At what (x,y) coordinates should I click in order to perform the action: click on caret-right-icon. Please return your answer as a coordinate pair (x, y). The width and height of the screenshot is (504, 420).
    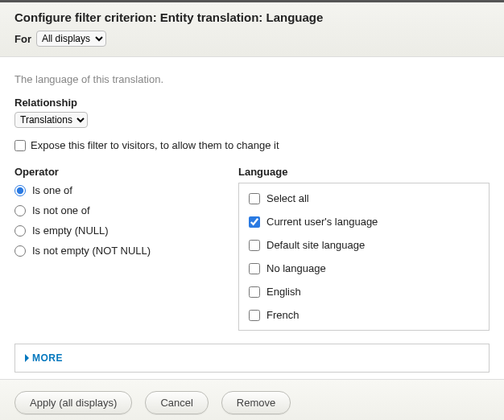
    Looking at the image, I should click on (27, 358).